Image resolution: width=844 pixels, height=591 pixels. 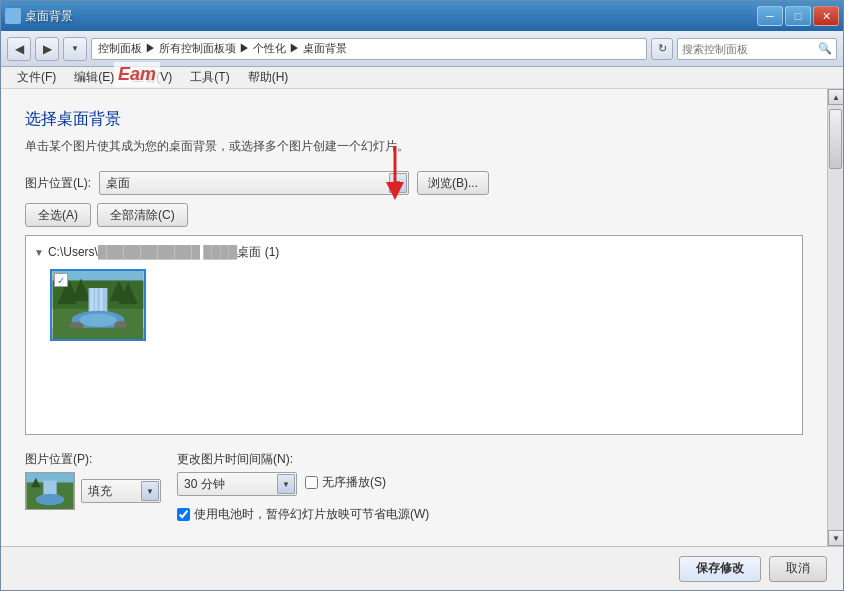 I want to click on breadcrumb-text: 控制面板 ▶ 所有控制面板项 ▶ 个性化 ▶ 桌面背景, so click(x=222, y=48).